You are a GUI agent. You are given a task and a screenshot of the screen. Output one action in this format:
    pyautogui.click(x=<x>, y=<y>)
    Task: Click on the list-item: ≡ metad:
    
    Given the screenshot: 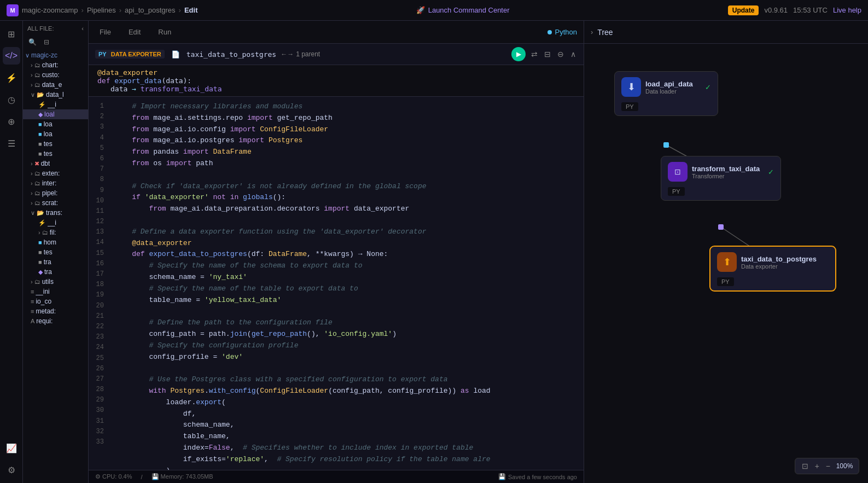 What is the action you would take?
    pyautogui.click(x=56, y=311)
    